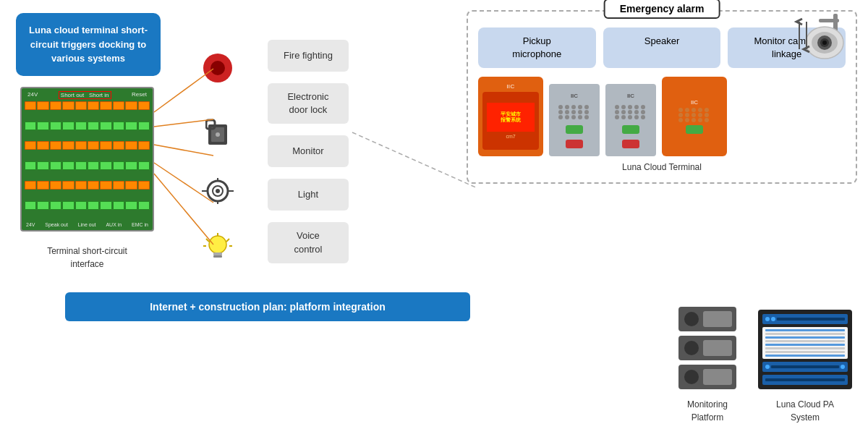 The height and width of the screenshot is (437, 868). What do you see at coordinates (268, 307) in the screenshot?
I see `internet-bar-text: Internet + construction plan: platform i…` at bounding box center [268, 307].